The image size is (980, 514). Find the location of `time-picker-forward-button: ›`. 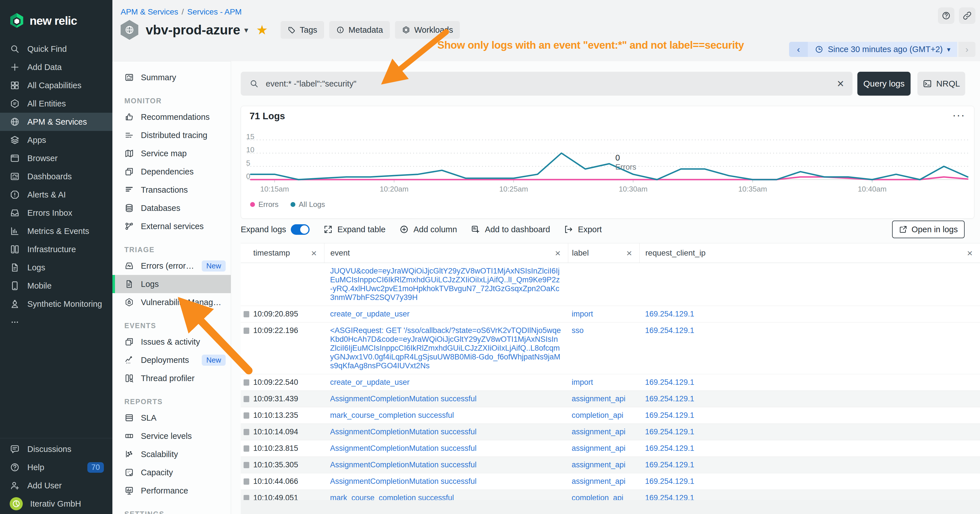

time-picker-forward-button: › is located at coordinates (967, 49).